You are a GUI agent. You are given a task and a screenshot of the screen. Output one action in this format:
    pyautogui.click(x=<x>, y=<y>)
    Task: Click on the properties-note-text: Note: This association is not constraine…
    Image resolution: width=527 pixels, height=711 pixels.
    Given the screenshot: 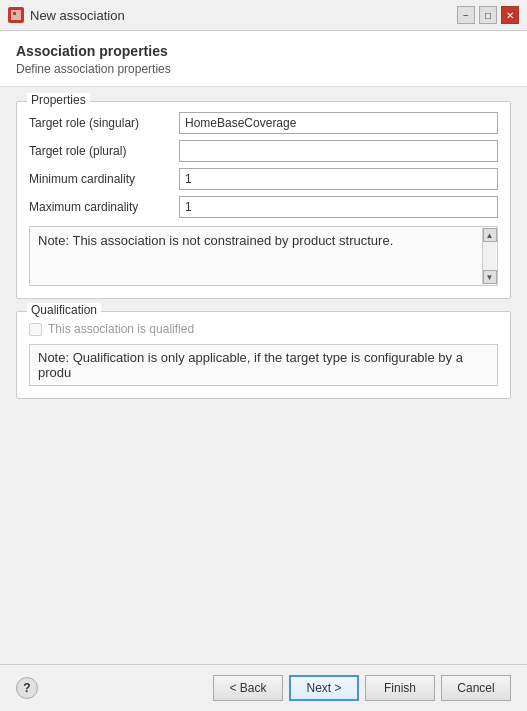 What is the action you would take?
    pyautogui.click(x=216, y=240)
    